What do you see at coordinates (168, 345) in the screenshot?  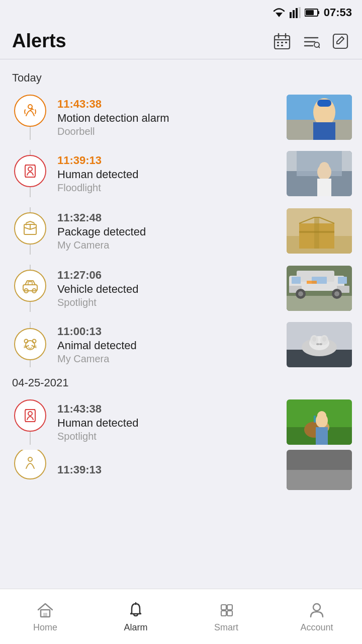 I see `alert-info: 11:00:13 Animal detected My Camera` at bounding box center [168, 345].